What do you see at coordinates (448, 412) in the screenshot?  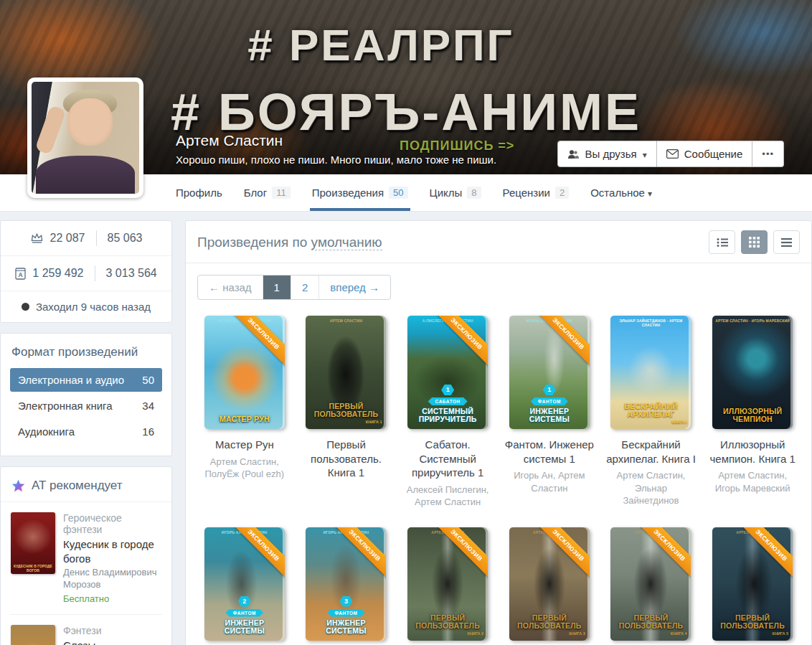 I see `book-card: А.ПИСЛЕГИН · А.СЛАСТИН 1 САБАТОН СИСТЕМН…` at bounding box center [448, 412].